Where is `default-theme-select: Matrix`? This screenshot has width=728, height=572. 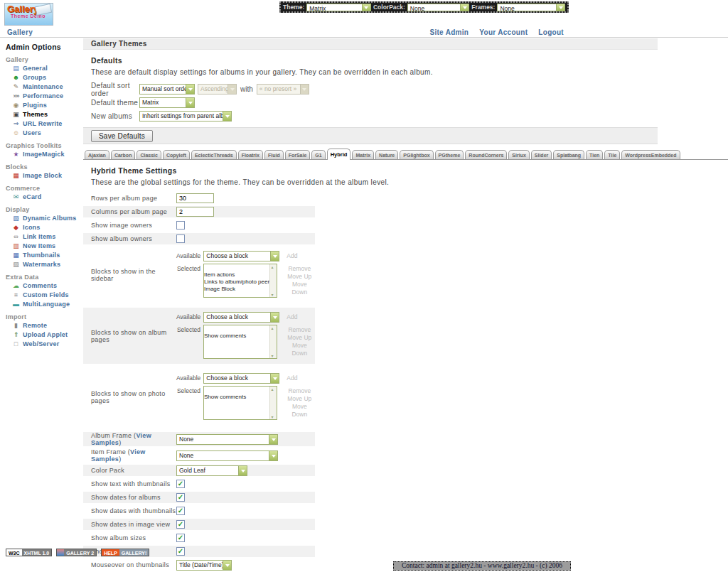
default-theme-select: Matrix is located at coordinates (167, 102).